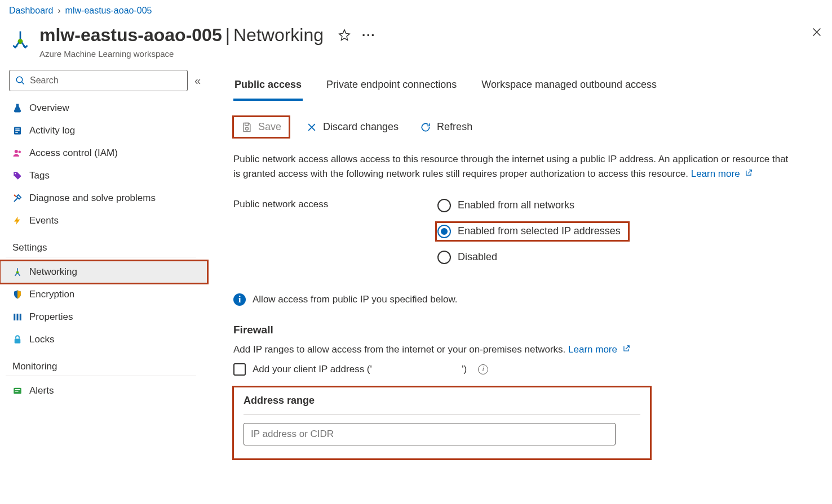  Describe the element at coordinates (369, 35) in the screenshot. I see `more-icon: ···` at that location.